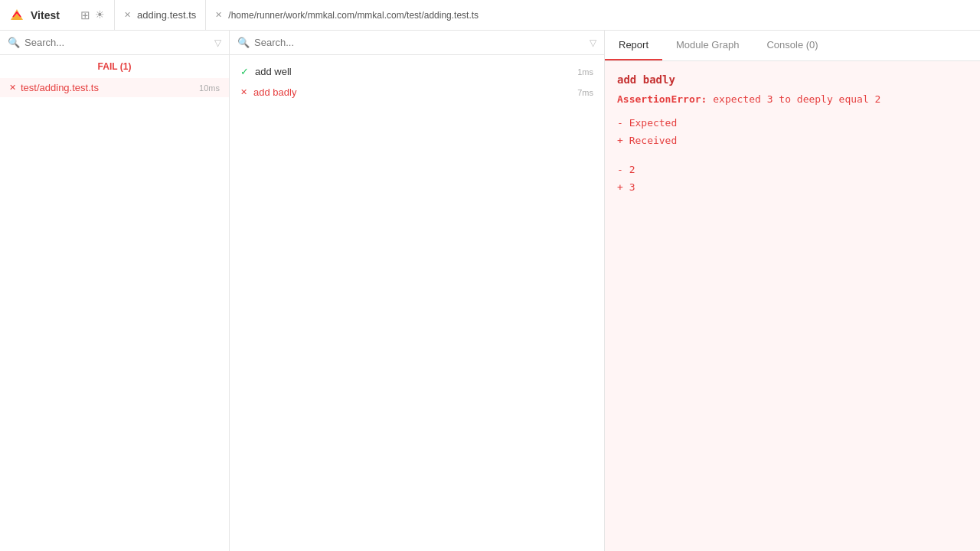 This screenshot has height=551, width=980. Describe the element at coordinates (347, 15) in the screenshot. I see `file-path: ✕ /home/runner/work/mmkal.com/mmkal.com/…` at that location.